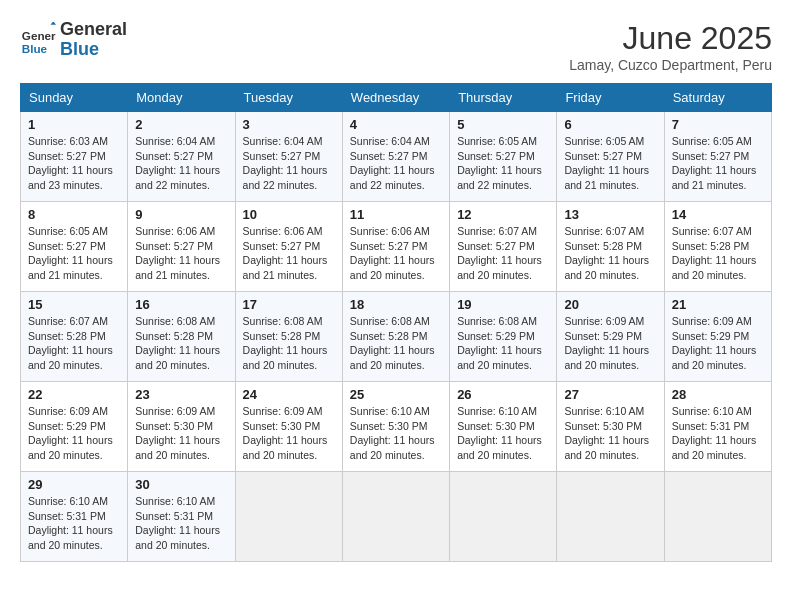  I want to click on calendar-day-cell: 20Sunrise: 6:09 AMSunset: 5:29 PMDayligh…, so click(610, 337).